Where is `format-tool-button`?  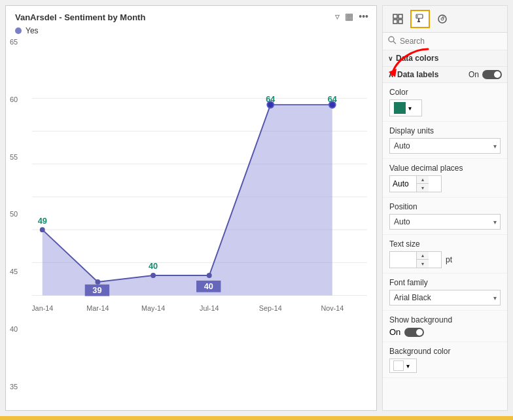 format-tool-button is located at coordinates (420, 19).